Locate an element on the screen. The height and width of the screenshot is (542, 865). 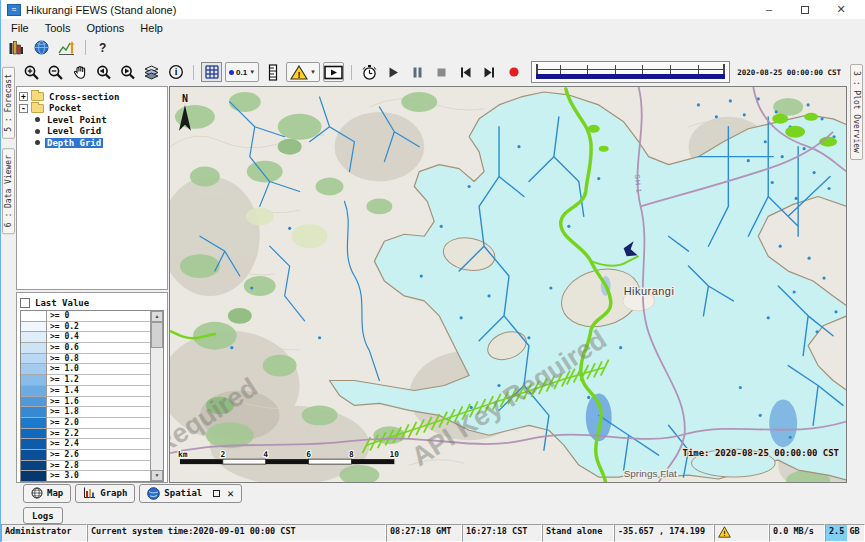
timeline-range-bar is located at coordinates (630, 76).